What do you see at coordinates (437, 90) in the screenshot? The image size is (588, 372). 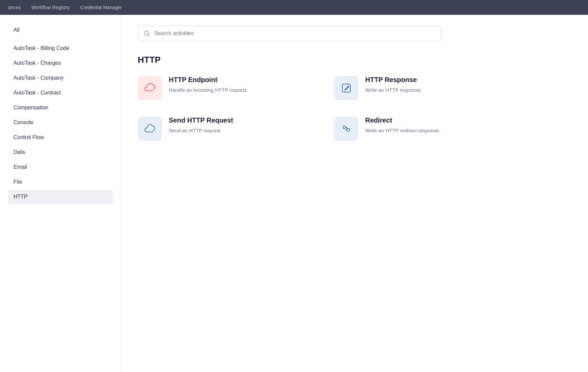 I see `card-description-http-response: Write an HTTP response.` at bounding box center [437, 90].